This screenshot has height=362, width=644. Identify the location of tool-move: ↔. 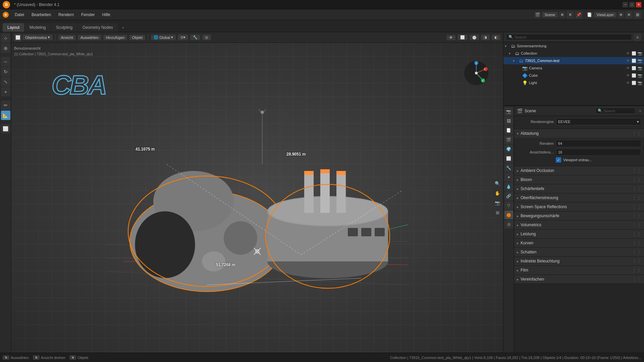
(6, 62).